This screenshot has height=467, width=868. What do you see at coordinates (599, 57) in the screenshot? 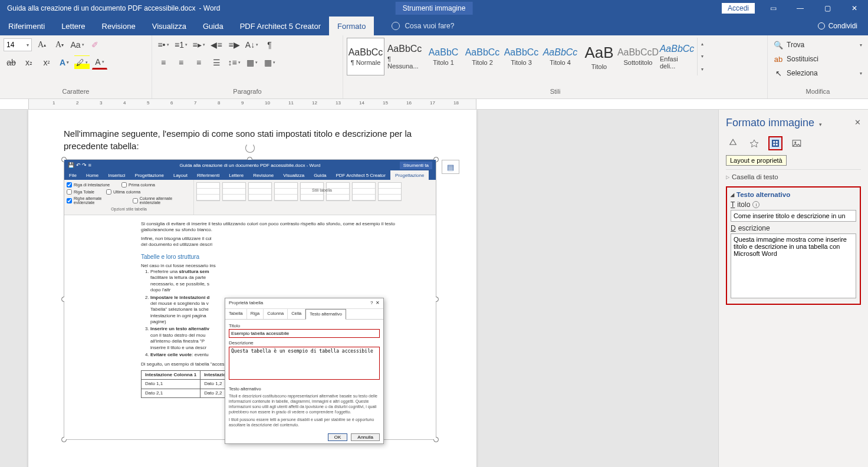
I see `style-item: AaBTitolo` at bounding box center [599, 57].